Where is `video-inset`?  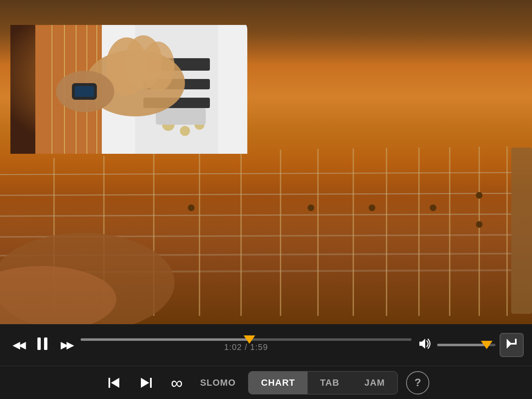
video-inset is located at coordinates (129, 89).